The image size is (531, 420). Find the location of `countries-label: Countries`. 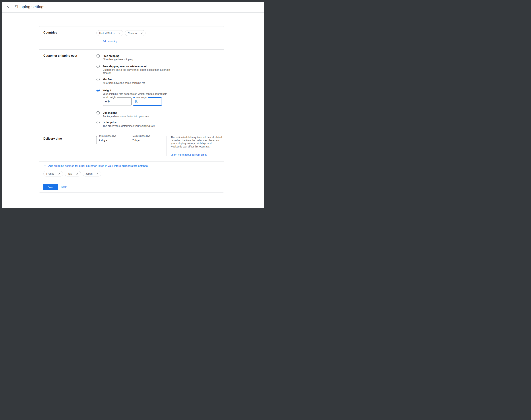

countries-label: Countries is located at coordinates (50, 32).